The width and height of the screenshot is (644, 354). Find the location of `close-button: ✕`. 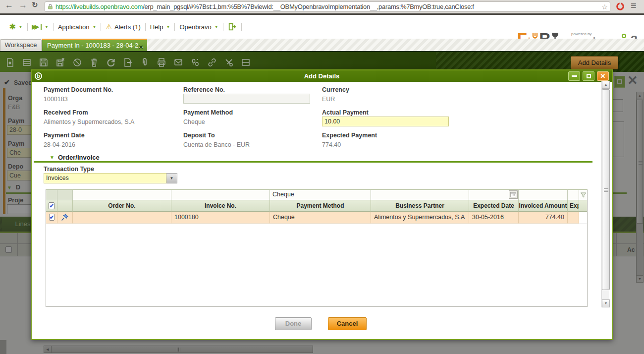

close-button: ✕ is located at coordinates (603, 76).